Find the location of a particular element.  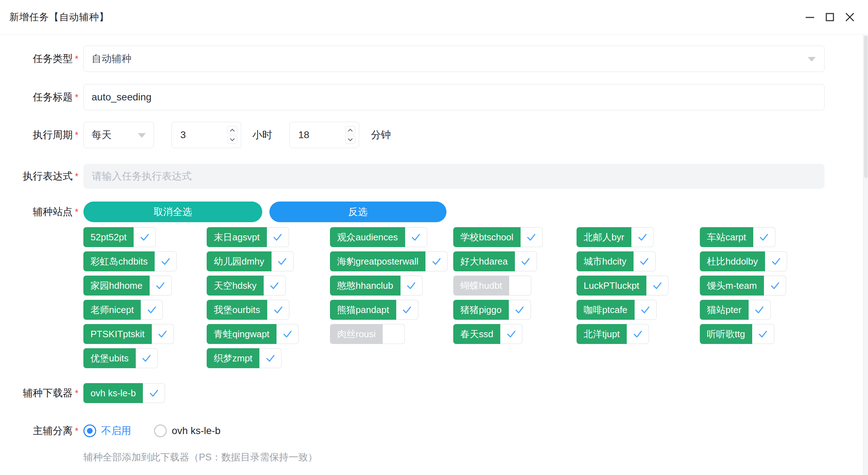

site-tag: 彩虹岛chdbits is located at coordinates (130, 261).